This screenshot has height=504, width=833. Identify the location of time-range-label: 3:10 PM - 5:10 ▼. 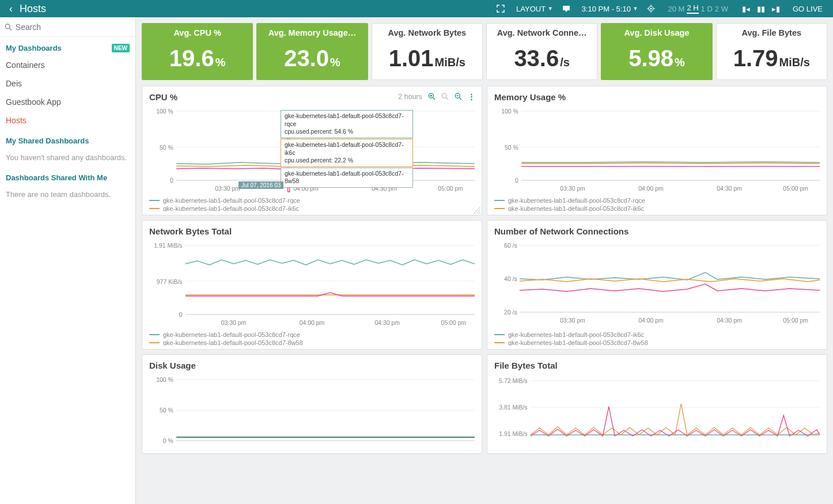
(610, 9).